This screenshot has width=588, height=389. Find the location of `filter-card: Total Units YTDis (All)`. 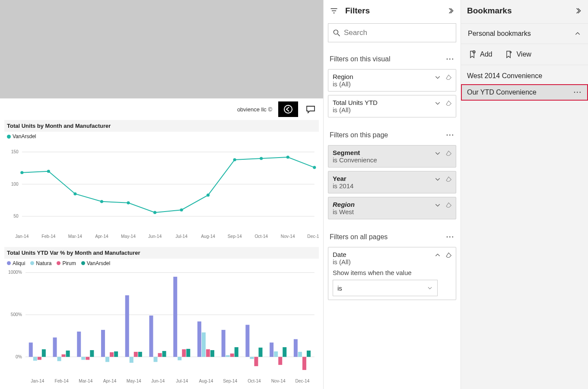

filter-card: Total Units YTDis (All) is located at coordinates (392, 106).